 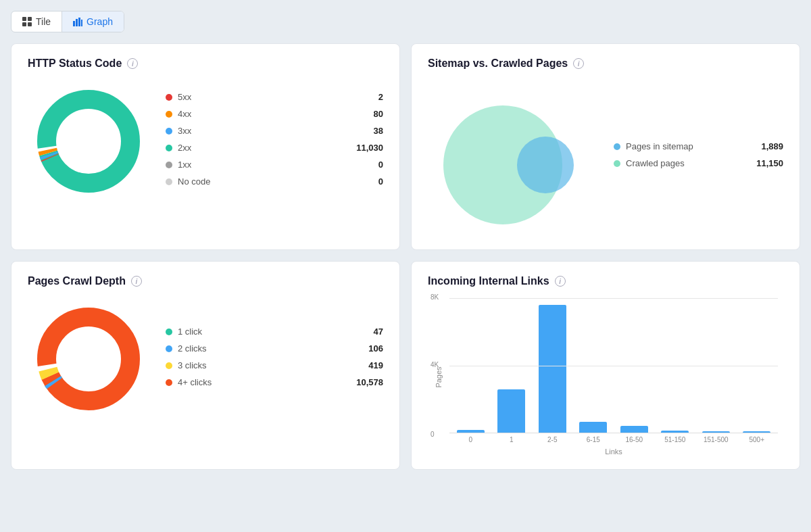 I want to click on chart-with-ylabel: Pages 8K 4K 0, so click(x=603, y=377).